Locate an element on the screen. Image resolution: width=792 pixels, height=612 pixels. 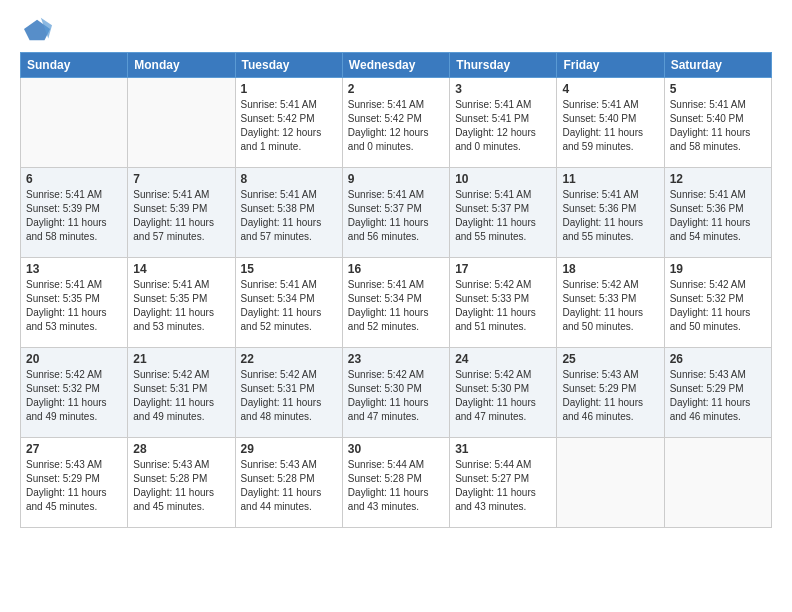
calendar-cell: 31Sunrise: 5:44 AM Sunset: 5:27 PM Dayli… is located at coordinates (504, 483).